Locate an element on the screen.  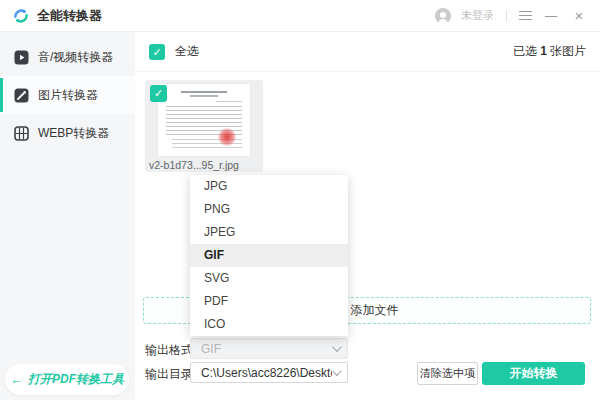
sidebar-item-webp-converter: WEBP转换器 is located at coordinates (68, 133).